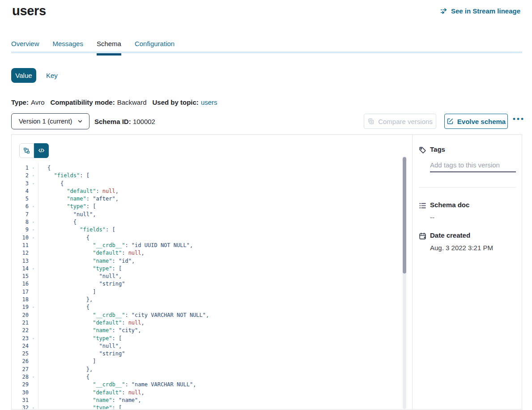  I want to click on line-number: 17, so click(20, 292).